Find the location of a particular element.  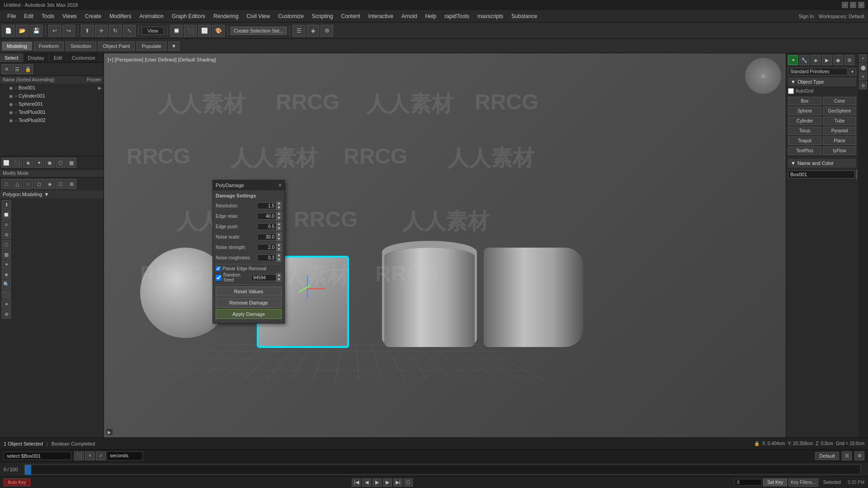

key-filters-btn: Key Filters... is located at coordinates (803, 483).